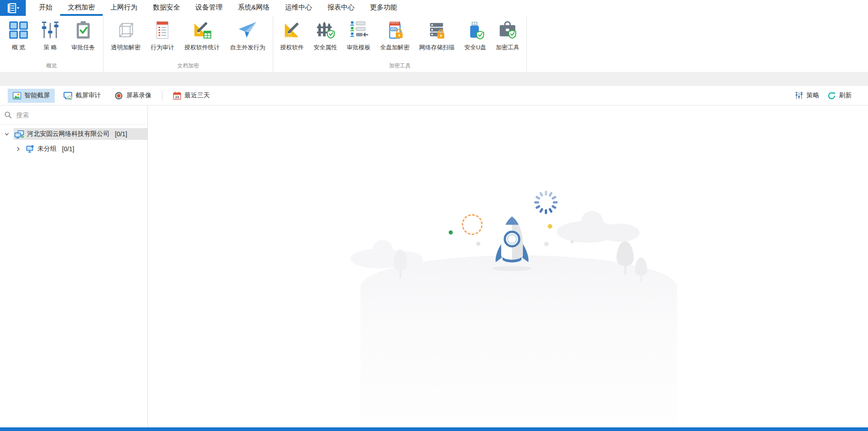 This screenshot has width=868, height=431. I want to click on self-send-icon, so click(247, 30).